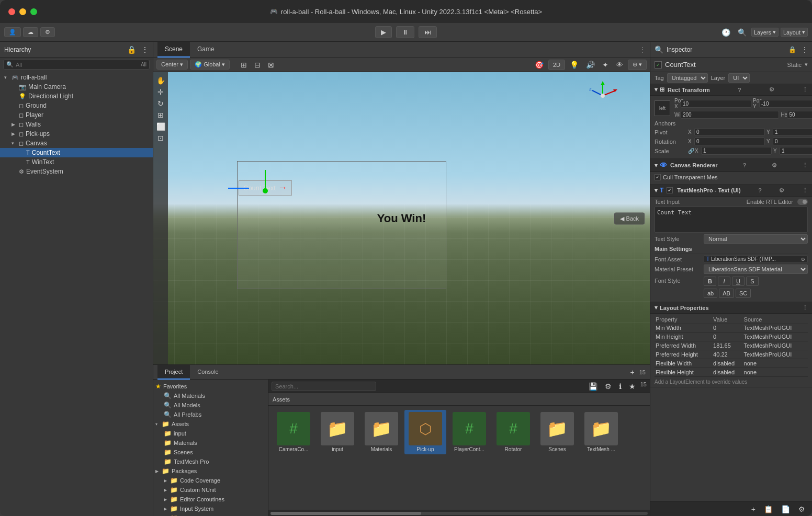 The height and width of the screenshot is (516, 812). I want to click on ptree-input-system: ▶ 📁 Input System, so click(210, 509).